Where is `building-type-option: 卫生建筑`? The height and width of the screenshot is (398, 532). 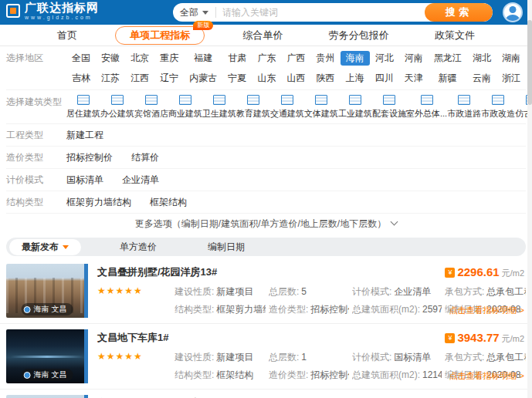 building-type-option: 卫生建筑 is located at coordinates (219, 107).